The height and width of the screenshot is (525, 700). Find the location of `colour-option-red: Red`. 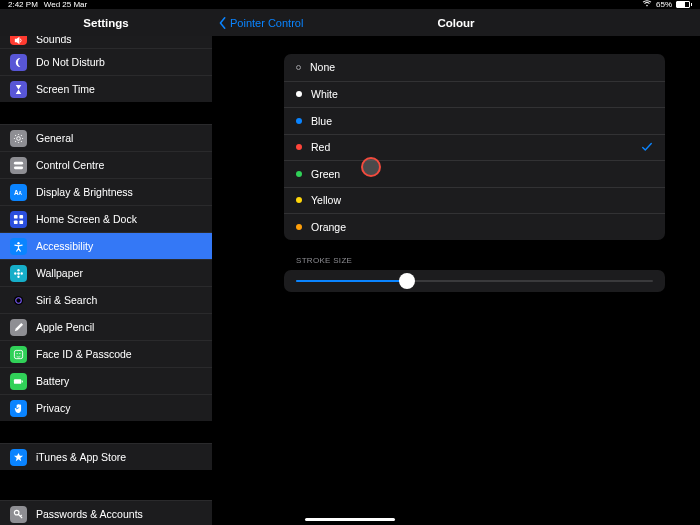

colour-option-red: Red is located at coordinates (474, 148).